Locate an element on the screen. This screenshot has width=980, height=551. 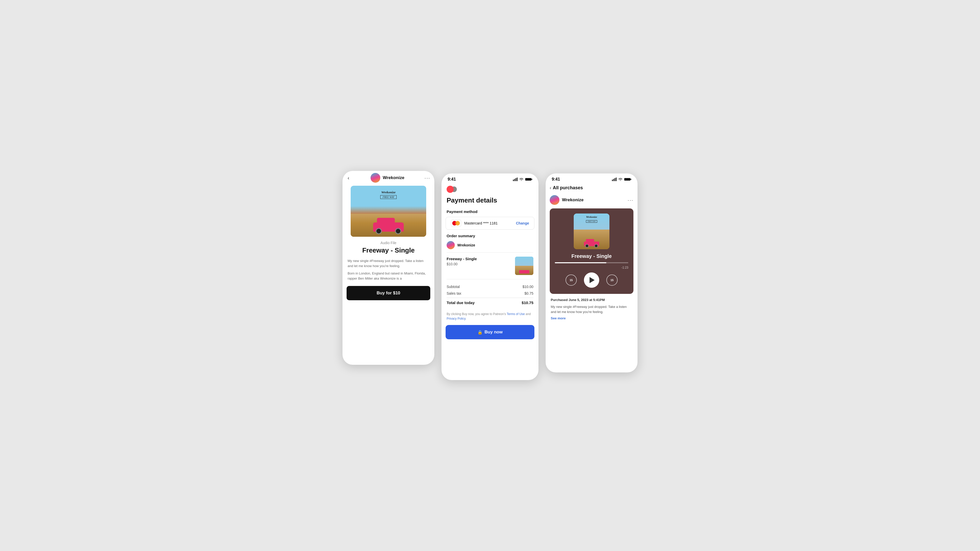
creator-info: Wrekonize is located at coordinates (387, 178).